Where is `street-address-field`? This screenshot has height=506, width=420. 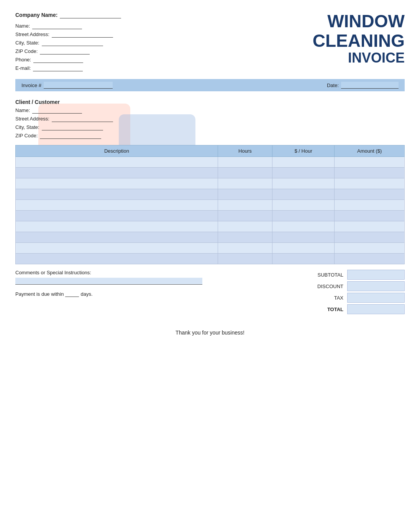
street-address-field is located at coordinates (82, 34).